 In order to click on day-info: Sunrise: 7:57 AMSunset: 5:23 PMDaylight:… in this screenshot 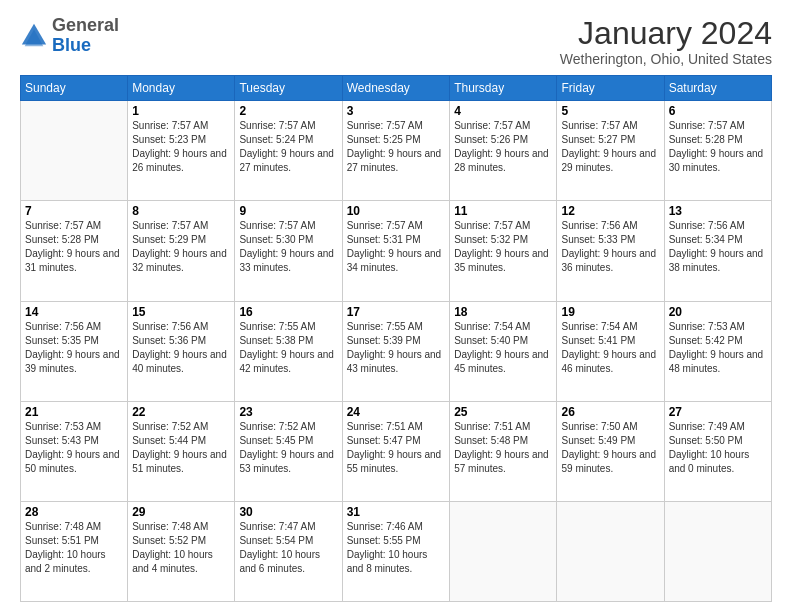, I will do `click(181, 147)`.